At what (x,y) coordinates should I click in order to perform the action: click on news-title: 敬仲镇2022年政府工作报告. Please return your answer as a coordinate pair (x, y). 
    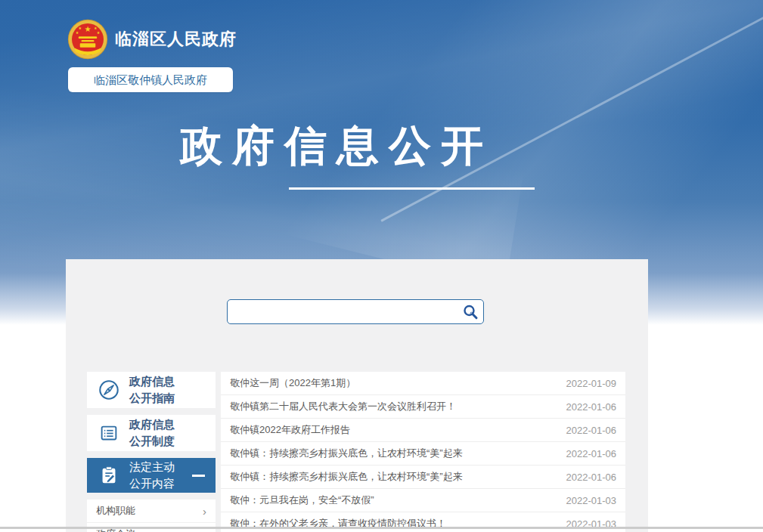
    Looking at the image, I should click on (290, 430).